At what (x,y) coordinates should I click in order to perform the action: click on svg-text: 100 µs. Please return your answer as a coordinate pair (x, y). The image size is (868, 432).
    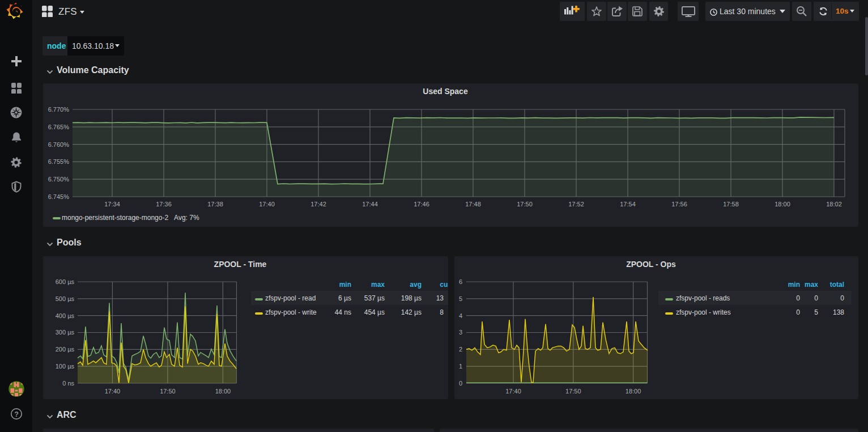
    Looking at the image, I should click on (65, 366).